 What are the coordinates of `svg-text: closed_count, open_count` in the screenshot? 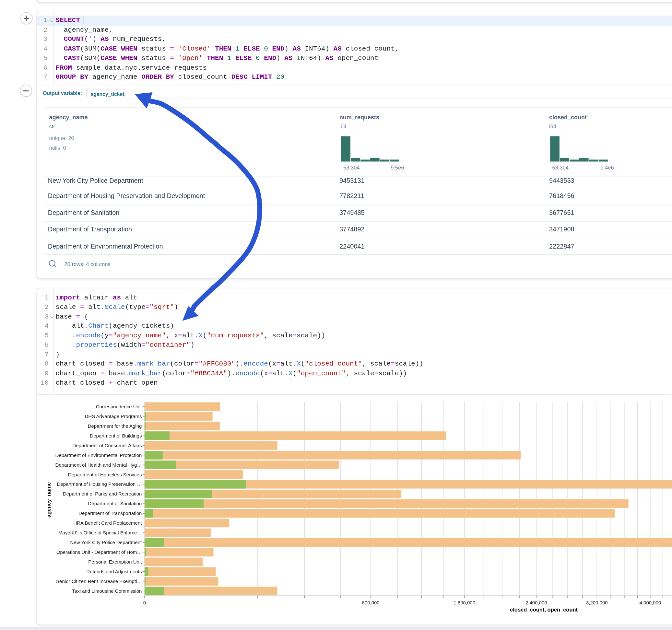 It's located at (544, 610).